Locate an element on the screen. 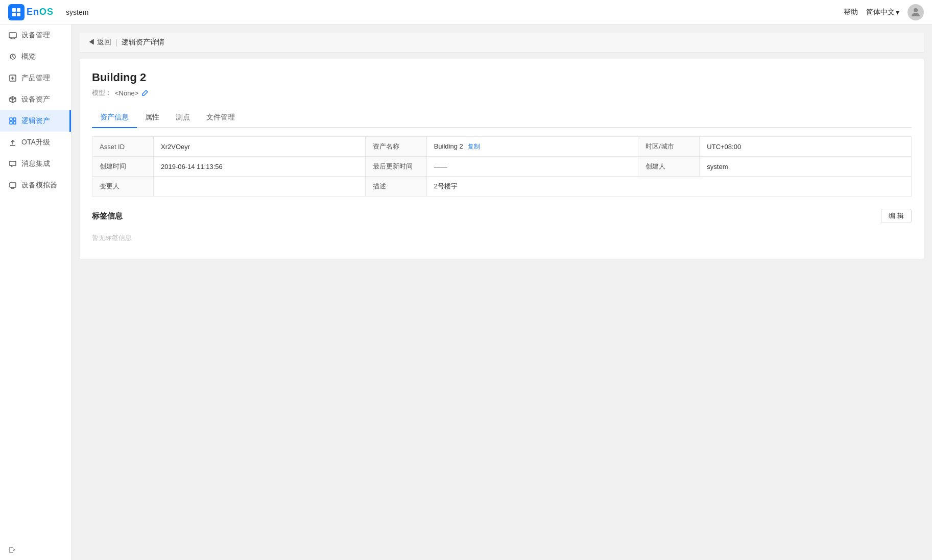 The height and width of the screenshot is (560, 932). tags-no-data: 暂无标签信息 is located at coordinates (501, 238).